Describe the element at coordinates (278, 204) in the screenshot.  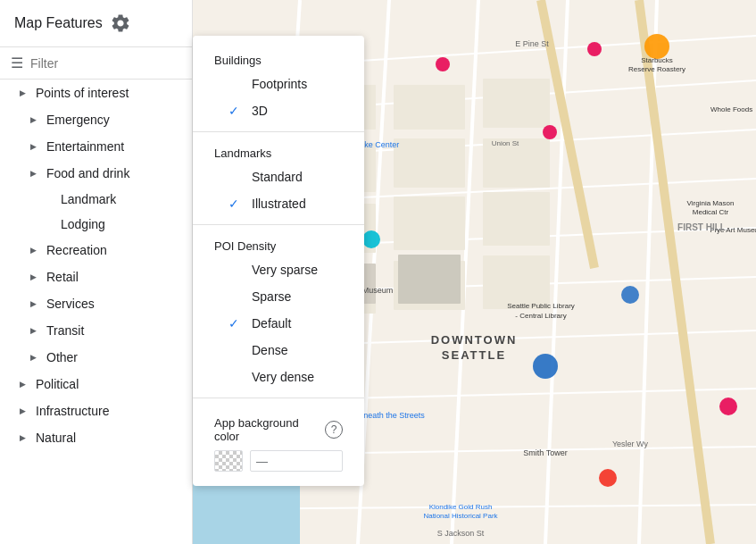
I see `illustrated-label: Illustrated` at that location.